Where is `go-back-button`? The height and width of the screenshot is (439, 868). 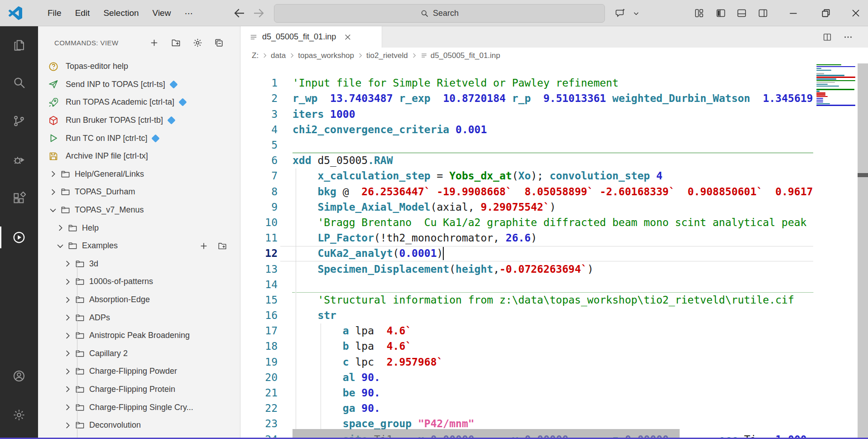 go-back-button is located at coordinates (240, 13).